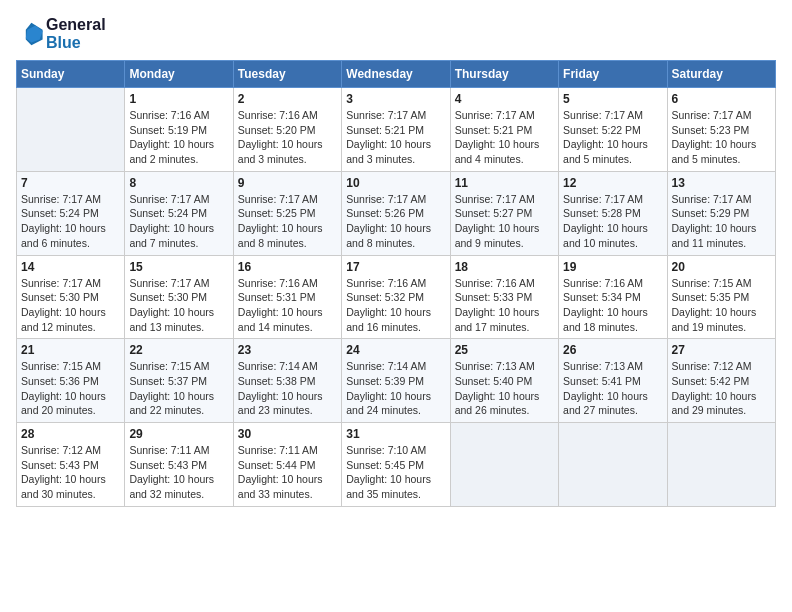 Image resolution: width=792 pixels, height=612 pixels. Describe the element at coordinates (179, 213) in the screenshot. I see `calendar-cell: 8Sunrise: 7:17 AM Sunset: 5:24 PM Daylig…` at that location.